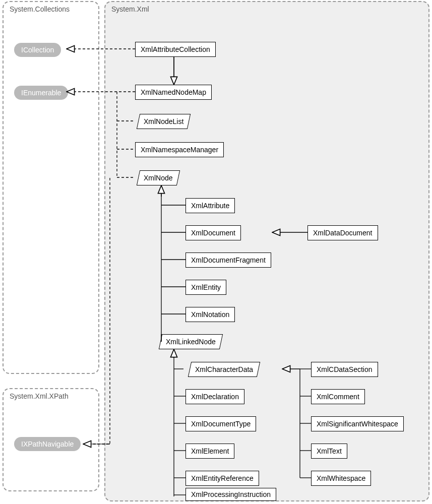 This screenshot has height=504, width=432. What do you see at coordinates (329, 451) in the screenshot?
I see `class-xmltext: XmlText` at bounding box center [329, 451].